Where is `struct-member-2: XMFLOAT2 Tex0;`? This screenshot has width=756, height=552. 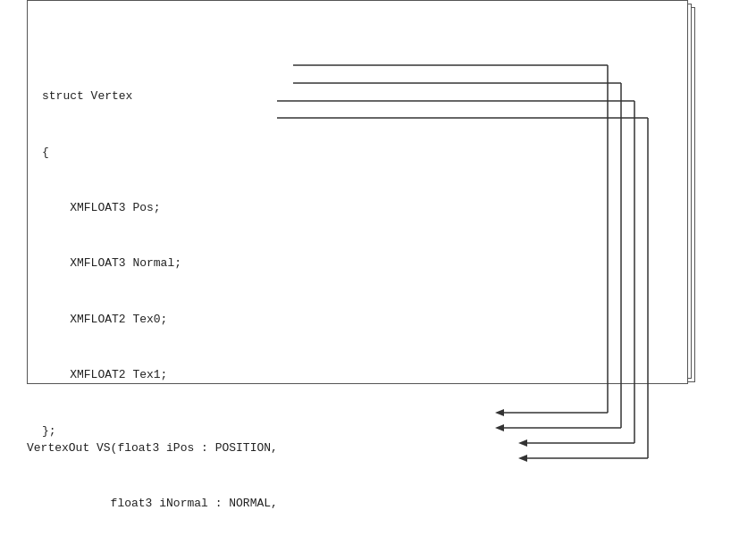 struct-member-2: XMFLOAT2 Tex0; is located at coordinates (357, 320).